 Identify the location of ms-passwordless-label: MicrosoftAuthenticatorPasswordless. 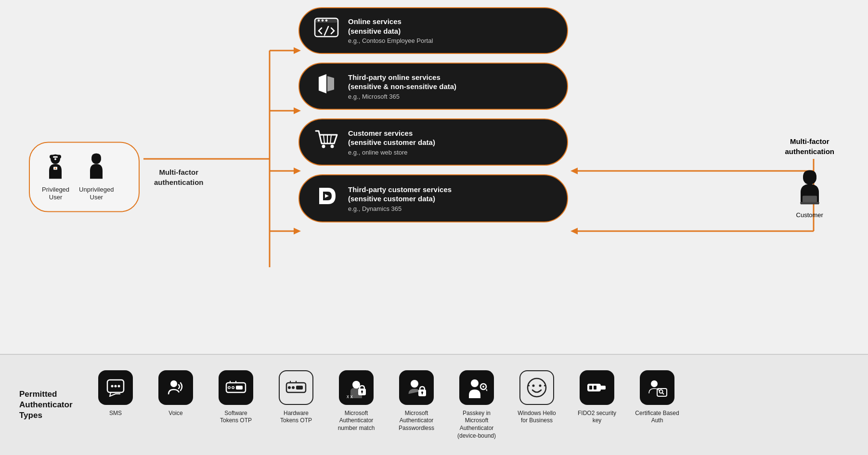
(416, 421).